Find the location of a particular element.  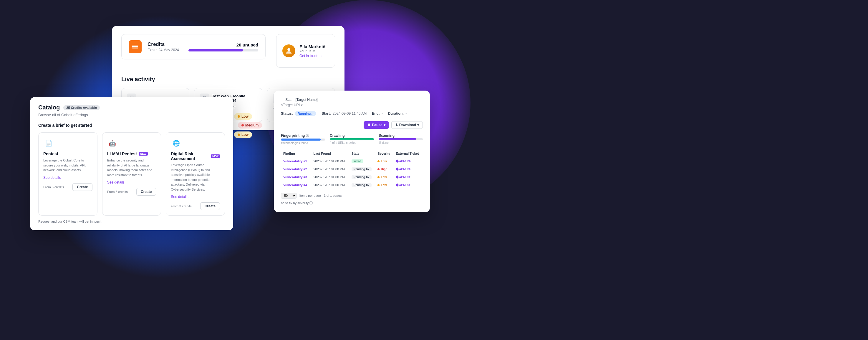

csm-avatar is located at coordinates (289, 51).